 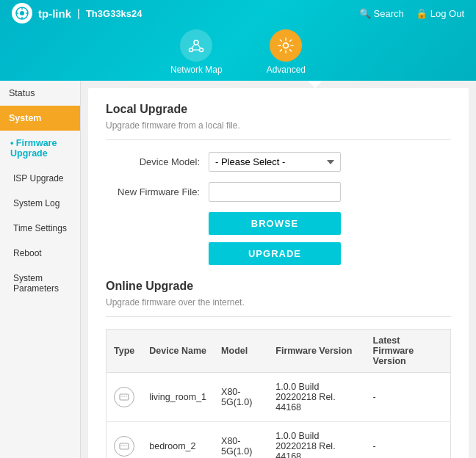 What do you see at coordinates (382, 13) in the screenshot?
I see `search-button: 🔍 Search` at bounding box center [382, 13].